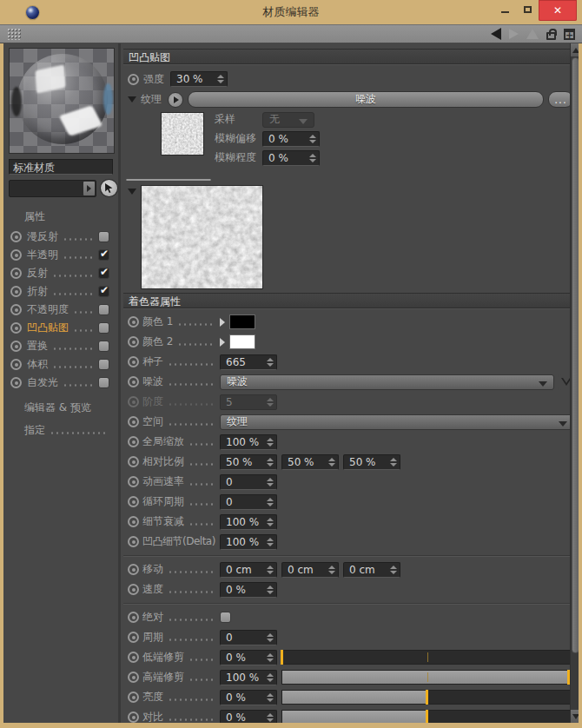 The width and height of the screenshot is (582, 728). Describe the element at coordinates (71, 408) in the screenshot. I see `editor-preview-item: 编辑器 & 预览` at that location.